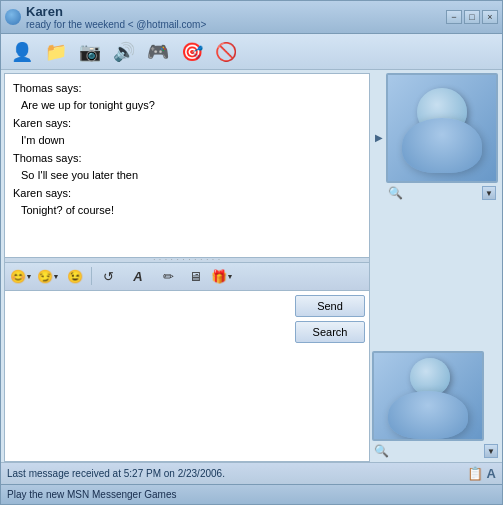  What do you see at coordinates (442, 146) in the screenshot?
I see `avatar-body` at bounding box center [442, 146].